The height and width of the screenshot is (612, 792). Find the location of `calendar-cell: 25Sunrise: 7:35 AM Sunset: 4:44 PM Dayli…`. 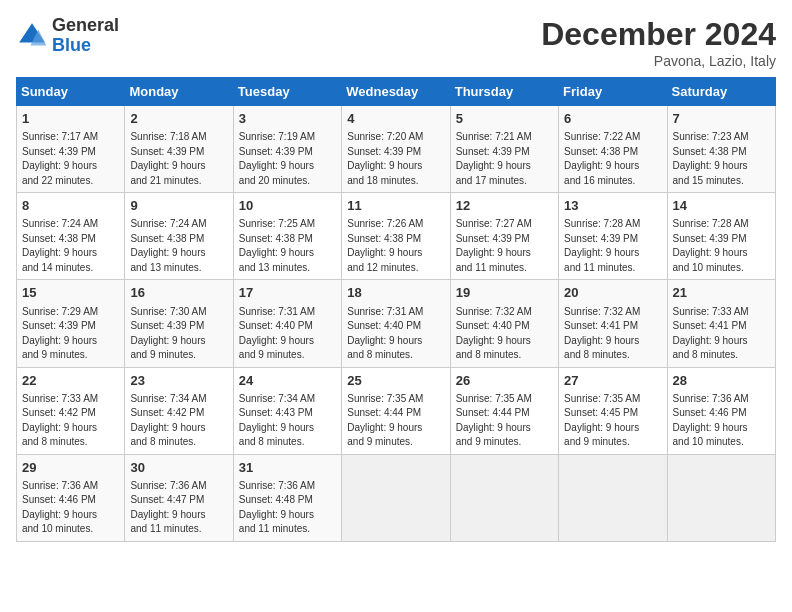

calendar-cell: 25Sunrise: 7:35 AM Sunset: 4:44 PM Dayli… is located at coordinates (396, 410).